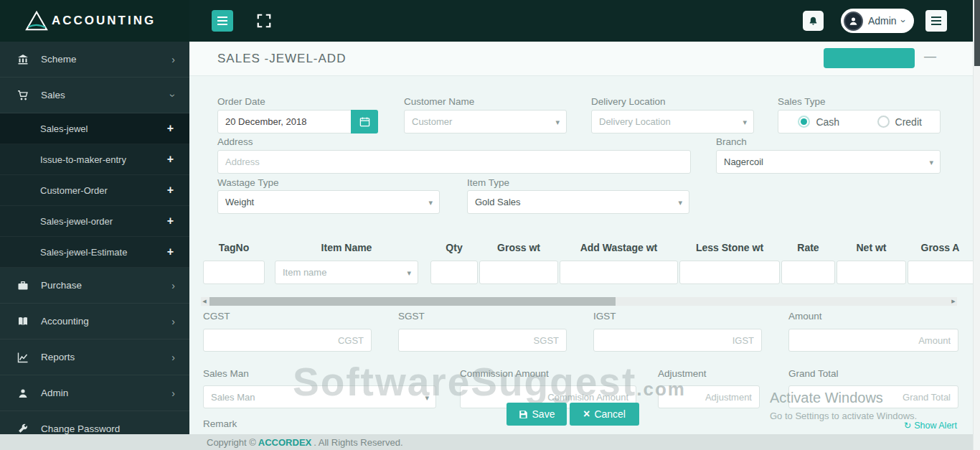  I want to click on notifications-button, so click(814, 21).